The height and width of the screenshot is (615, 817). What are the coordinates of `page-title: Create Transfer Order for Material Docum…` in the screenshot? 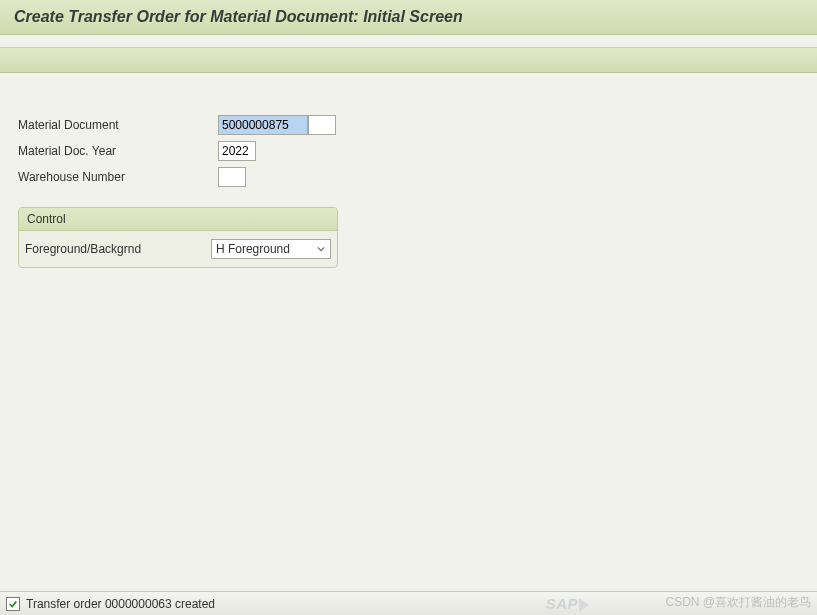 It's located at (408, 17).